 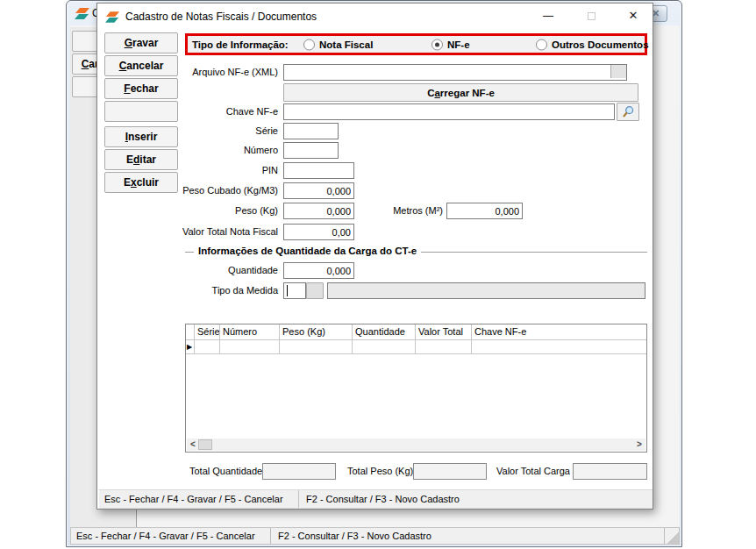 I want to click on radio-nota-fiscal: Nota Fiscal, so click(x=339, y=44).